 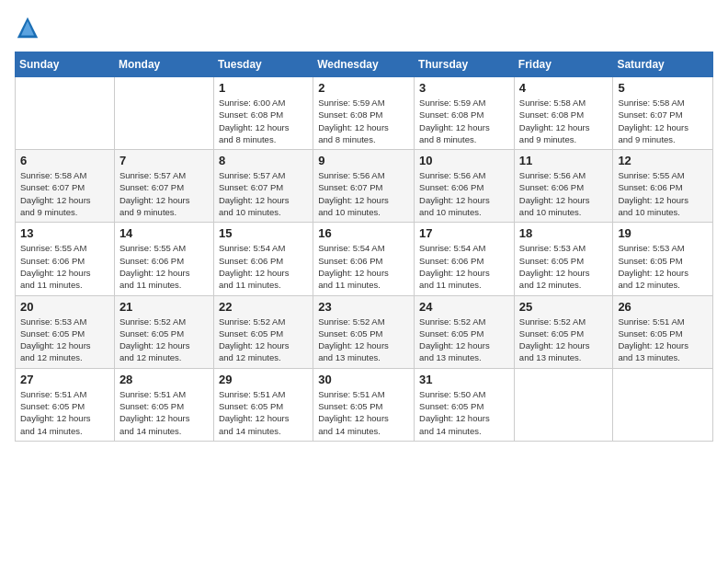 What do you see at coordinates (664, 64) in the screenshot?
I see `header-saturday: Saturday` at bounding box center [664, 64].